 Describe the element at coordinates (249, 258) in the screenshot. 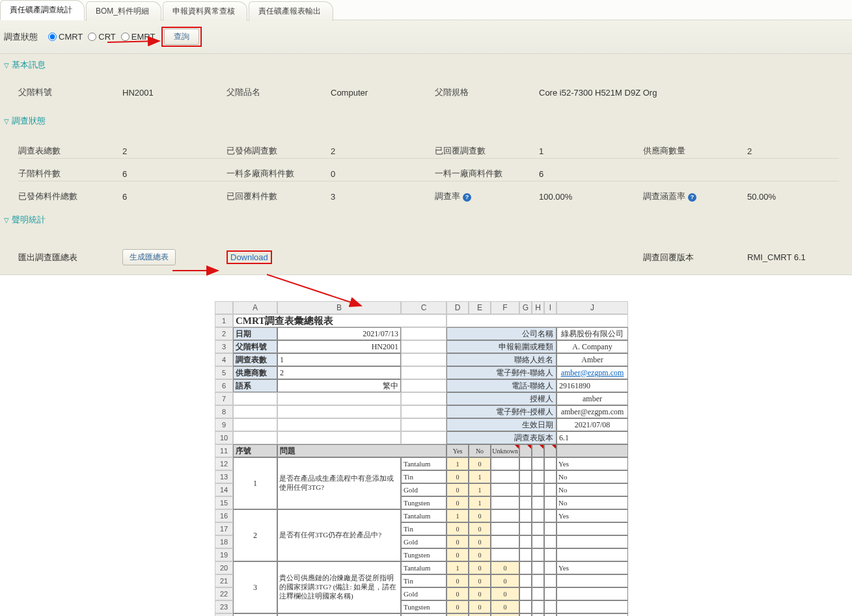

I see `download-link: Download` at that location.